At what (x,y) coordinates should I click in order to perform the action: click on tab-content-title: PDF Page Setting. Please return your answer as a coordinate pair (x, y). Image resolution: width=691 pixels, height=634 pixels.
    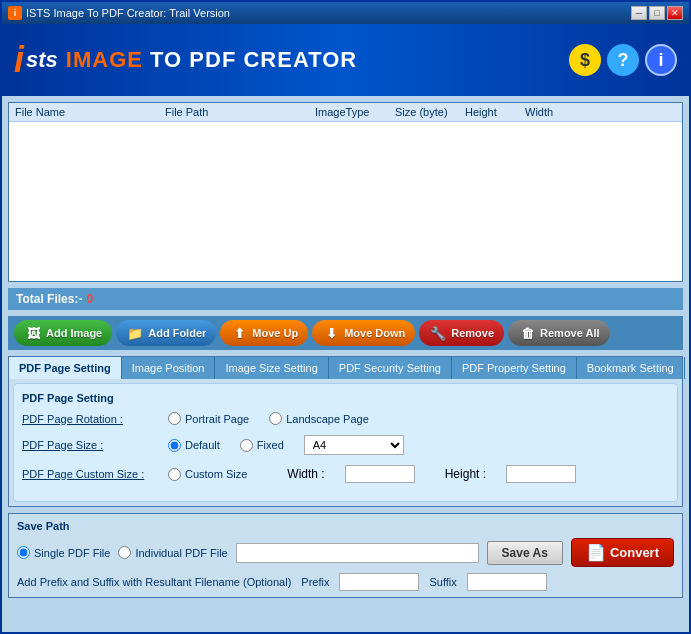
    Looking at the image, I should click on (346, 398).